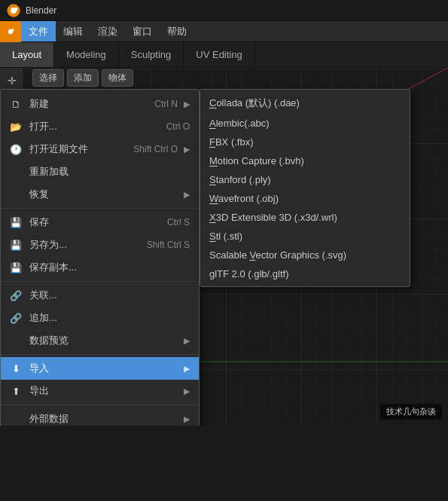  Describe the element at coordinates (248, 274) in the screenshot. I see `import-gltf-label: glTF 2.0 (.glb/.gltf)` at that location.